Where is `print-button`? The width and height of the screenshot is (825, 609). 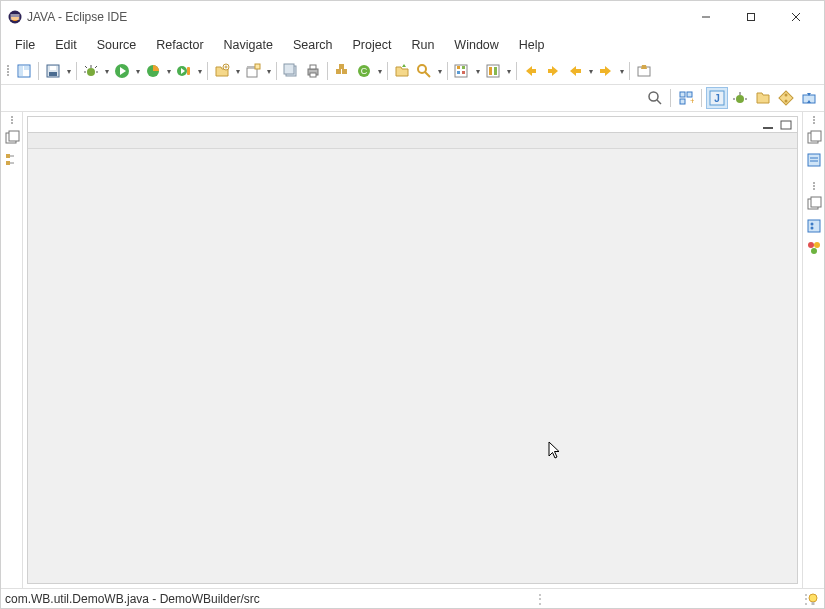
print-button is located at coordinates (313, 71).